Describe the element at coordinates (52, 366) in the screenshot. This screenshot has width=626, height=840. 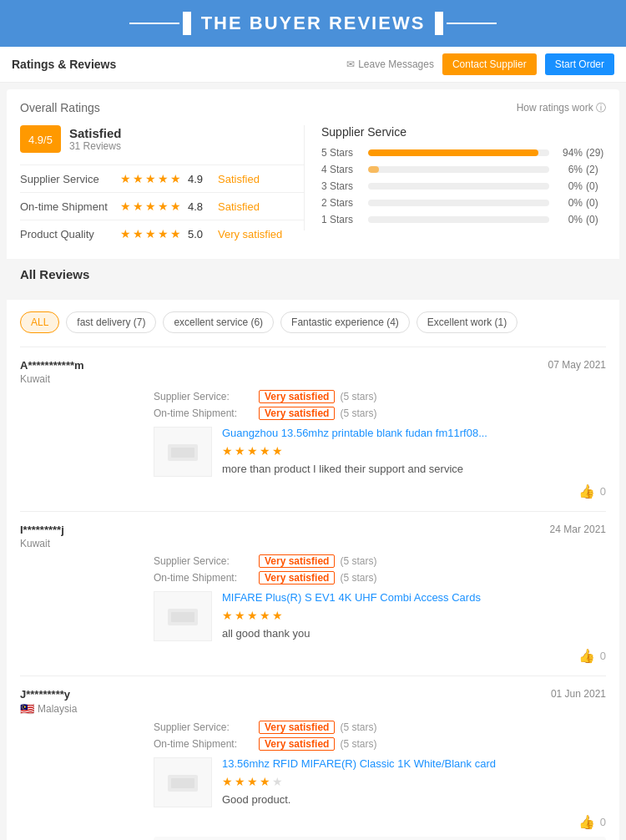
I see `reviewer-name: A***********m` at that location.